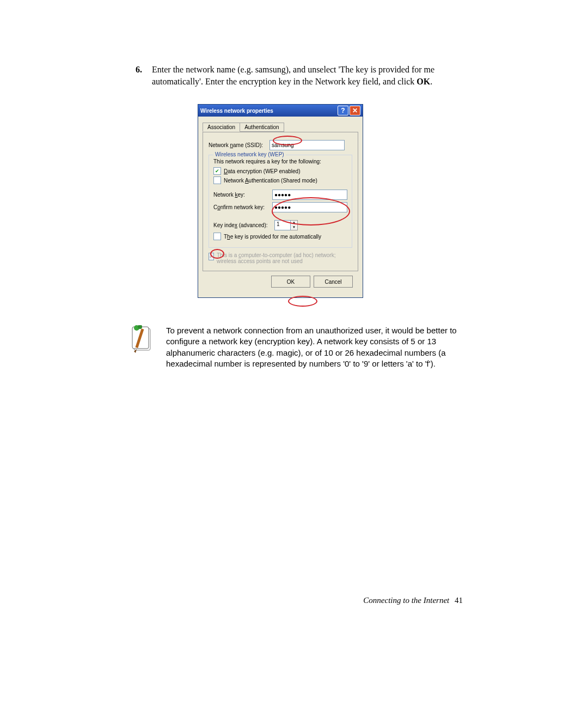 The width and height of the screenshot is (588, 713). Describe the element at coordinates (217, 180) in the screenshot. I see `checkbox-network-auth` at that location.